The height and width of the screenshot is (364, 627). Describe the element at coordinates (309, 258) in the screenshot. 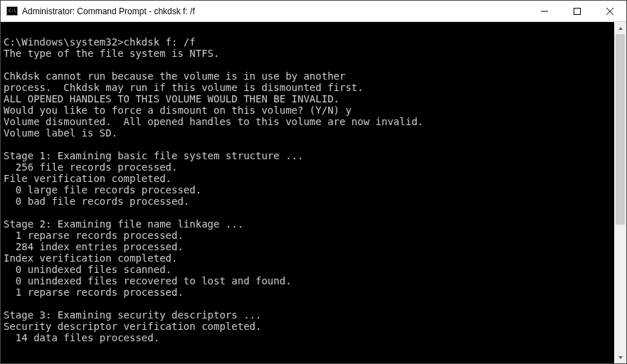

I see `terminal-line: Index verification completed.` at that location.